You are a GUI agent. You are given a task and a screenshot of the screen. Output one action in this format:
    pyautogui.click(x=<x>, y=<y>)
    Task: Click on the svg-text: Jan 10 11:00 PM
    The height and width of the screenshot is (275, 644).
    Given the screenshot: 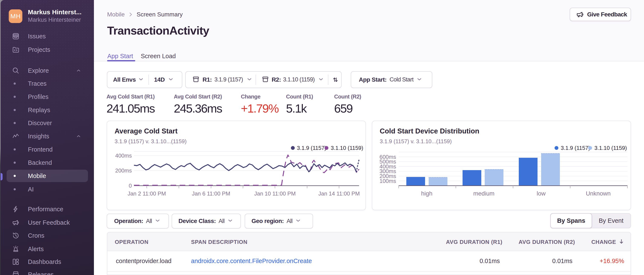 What is the action you would take?
    pyautogui.click(x=275, y=194)
    